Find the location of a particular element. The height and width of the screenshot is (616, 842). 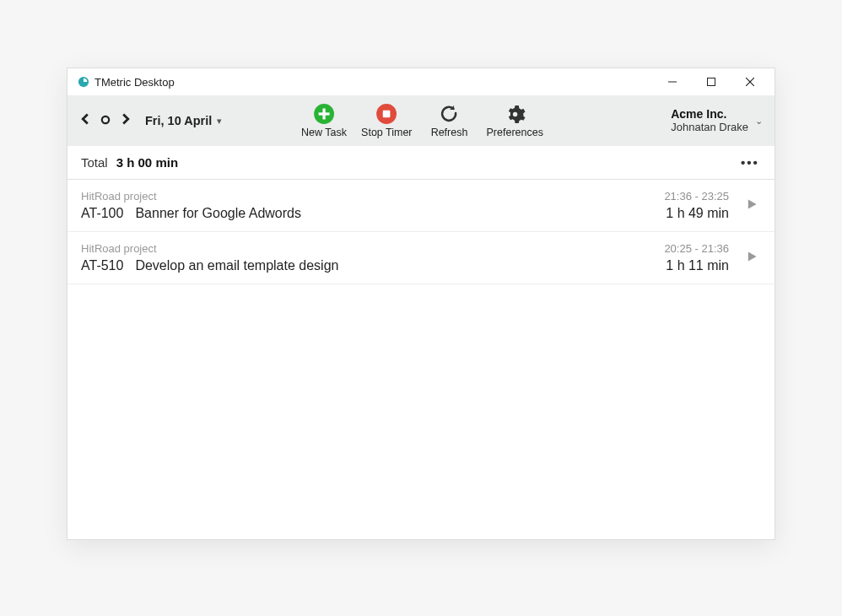

window-minimize-button is located at coordinates (672, 82).